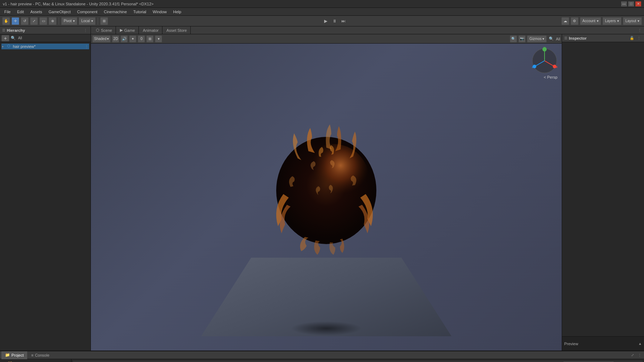 The image size is (644, 362). What do you see at coordinates (40, 355) in the screenshot?
I see `tab-console: ≡ Console` at bounding box center [40, 355].